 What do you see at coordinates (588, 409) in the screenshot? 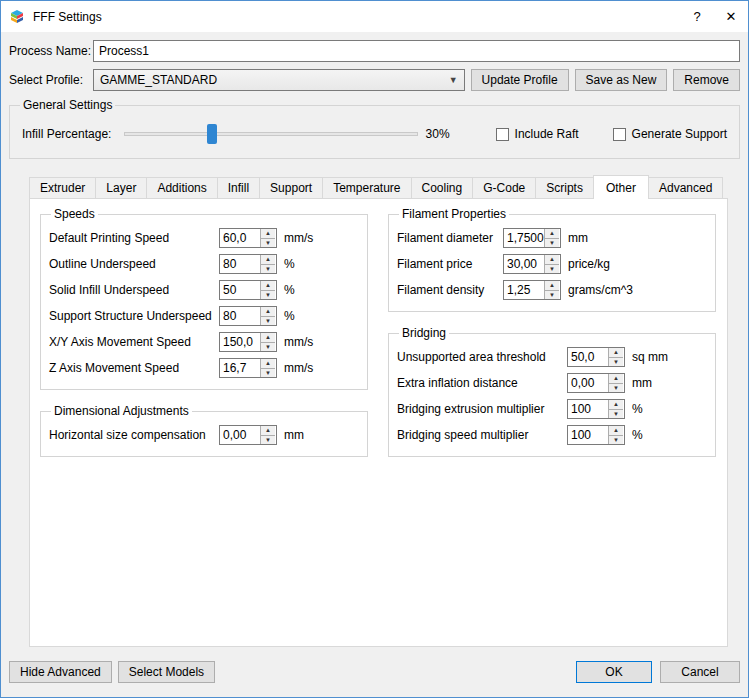
I see `bridging-extrusion-multiplier-input` at bounding box center [588, 409].